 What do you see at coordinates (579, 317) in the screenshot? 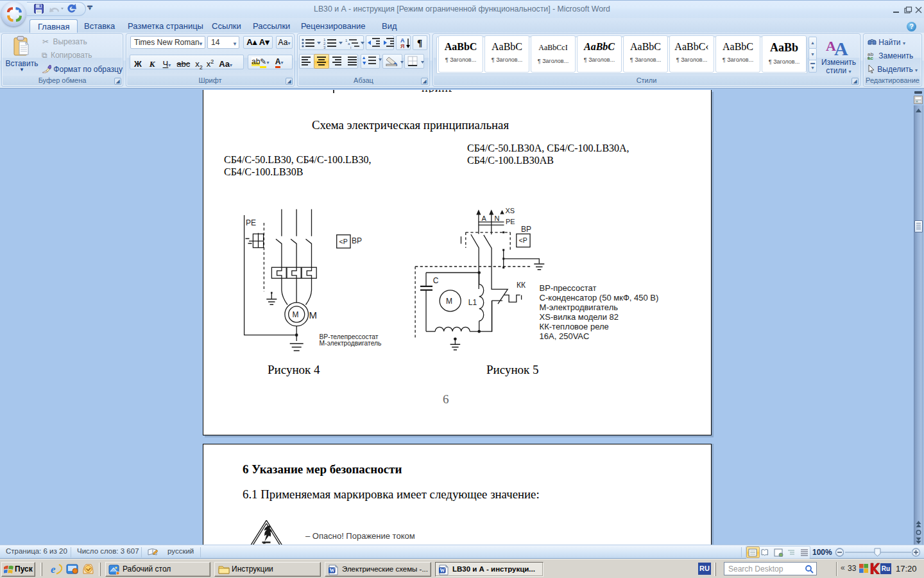
I see `svg-text: XS-вилка модели 82` at bounding box center [579, 317].